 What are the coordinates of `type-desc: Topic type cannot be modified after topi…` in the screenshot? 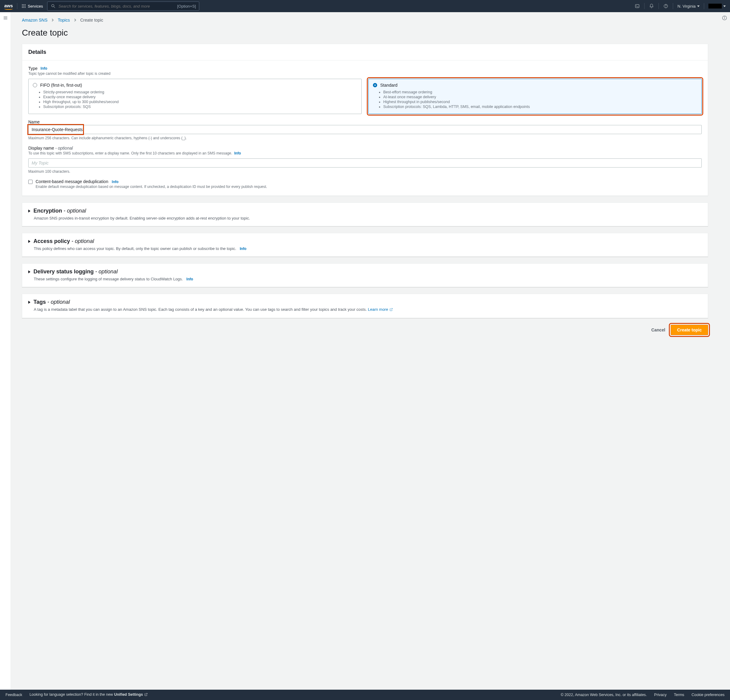 It's located at (365, 74).